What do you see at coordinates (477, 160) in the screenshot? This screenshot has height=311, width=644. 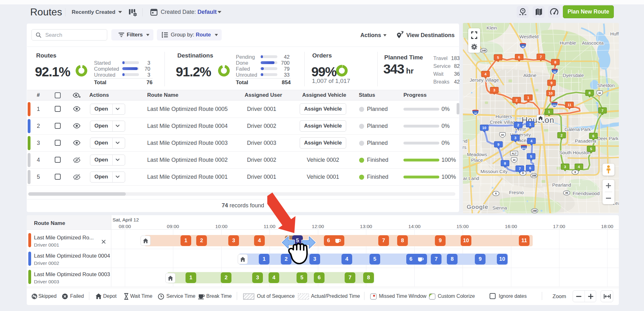 I see `svg-text: Place` at bounding box center [477, 160].